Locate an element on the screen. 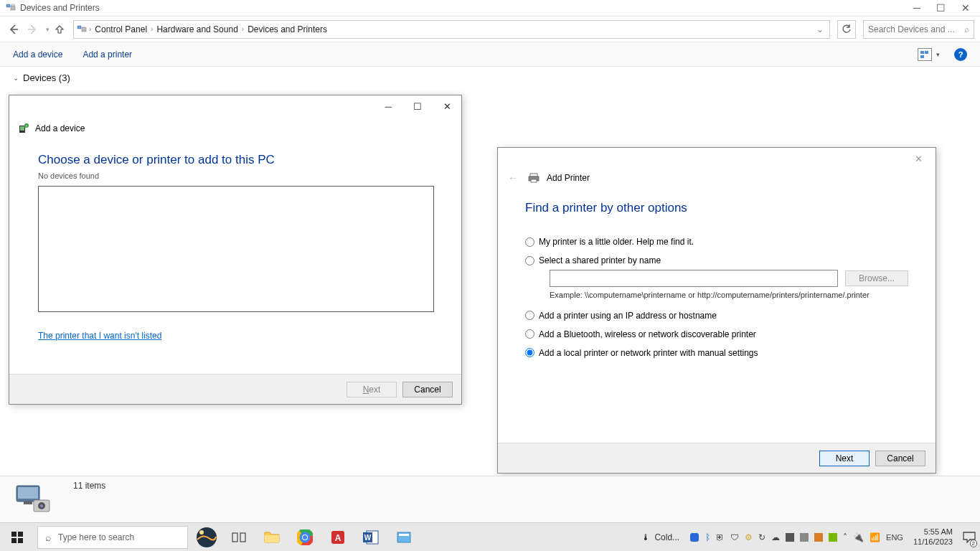 Image resolution: width=980 pixels, height=551 pixels. tray-bluetooth-icon: ᛒ is located at coordinates (707, 537).